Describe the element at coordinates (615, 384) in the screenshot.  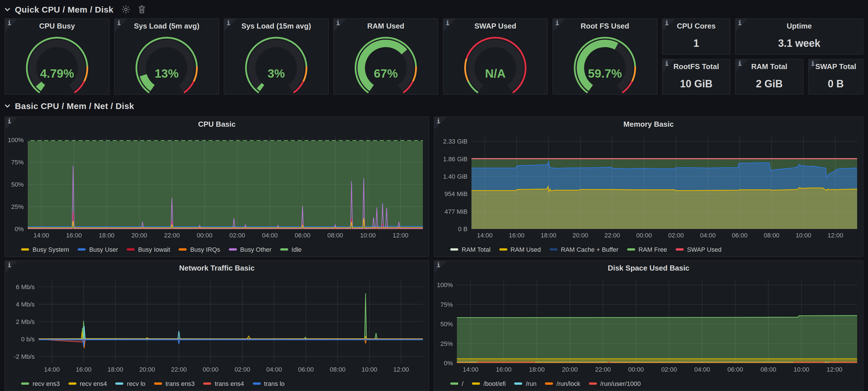
I see `legend-item--run-user-1000: /run/user/1000` at that location.